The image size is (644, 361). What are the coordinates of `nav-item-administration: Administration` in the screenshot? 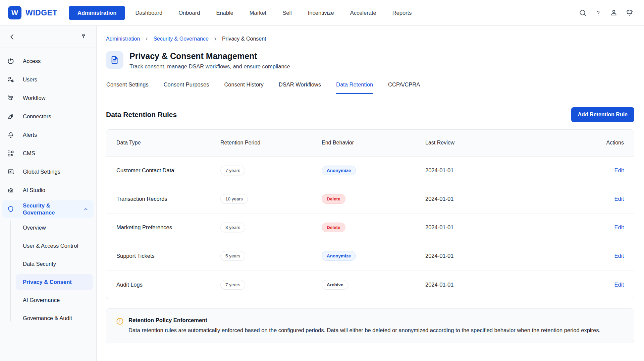 It's located at (97, 13).